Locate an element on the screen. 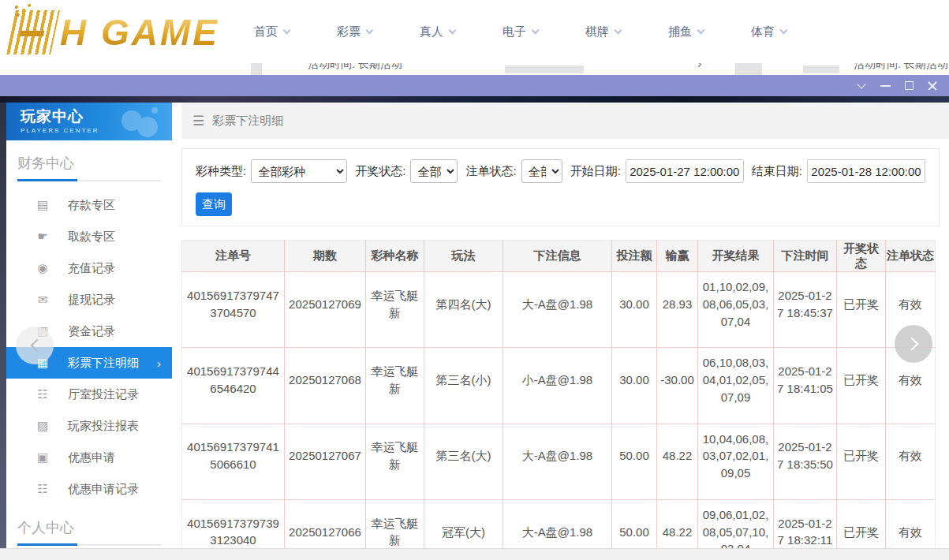 The image size is (949, 560). nav-item-lottery: 彩票 is located at coordinates (355, 32).